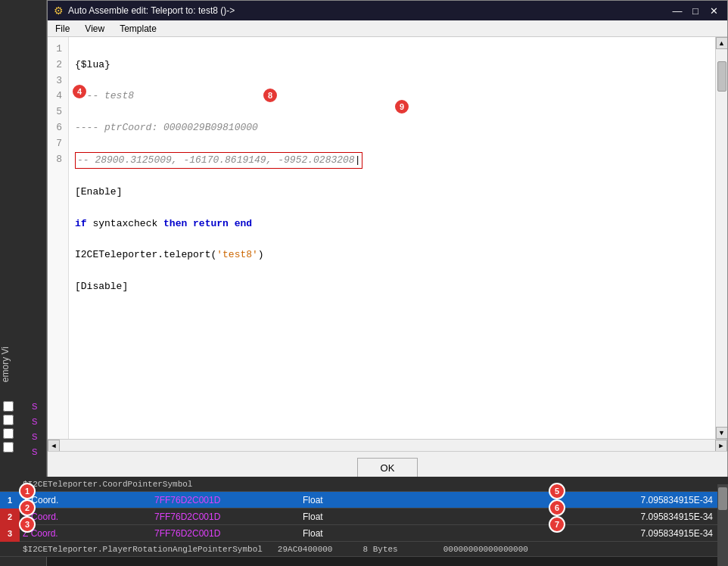 The width and height of the screenshot is (728, 566). What do you see at coordinates (348, 517) in the screenshot?
I see `y-coord-type: Float` at bounding box center [348, 517].